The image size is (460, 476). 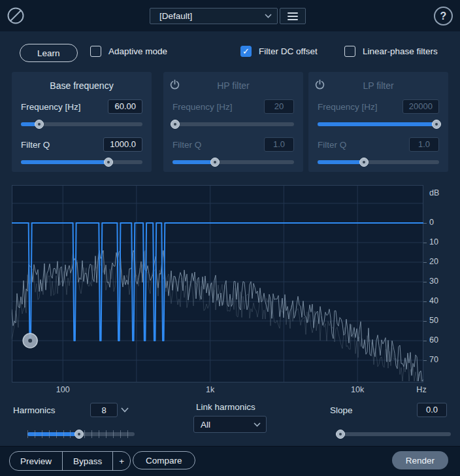 I want to click on panel-title: LP filter, so click(x=378, y=86).